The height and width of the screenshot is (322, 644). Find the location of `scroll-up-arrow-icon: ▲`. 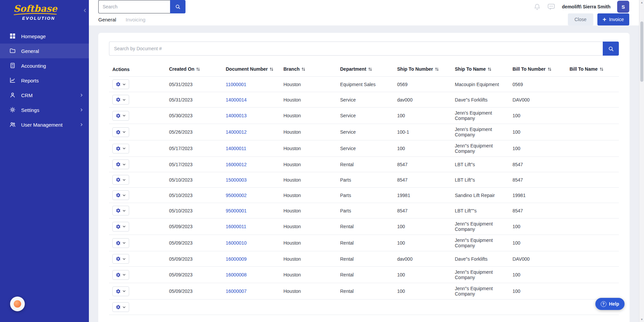

scroll-up-arrow-icon: ▲ is located at coordinates (642, 3).